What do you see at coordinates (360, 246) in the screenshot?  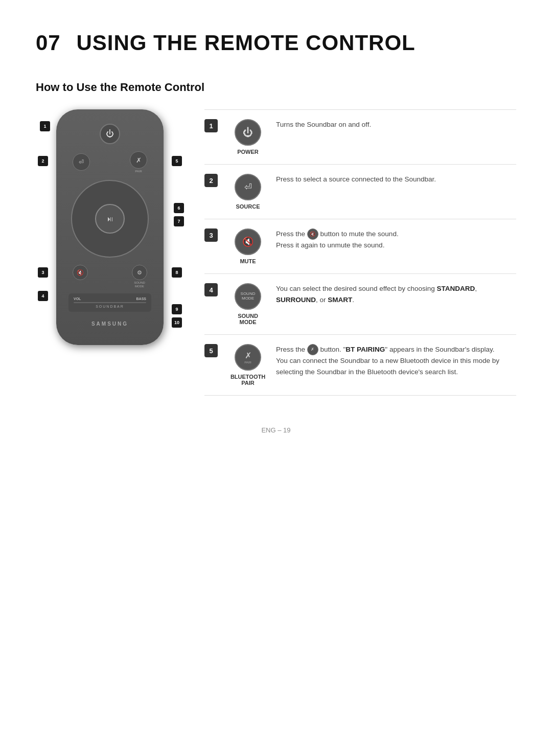 I see `desc-row-mute: 3 🔇 Mute Press the 🔇 button to mute the …` at bounding box center [360, 246].